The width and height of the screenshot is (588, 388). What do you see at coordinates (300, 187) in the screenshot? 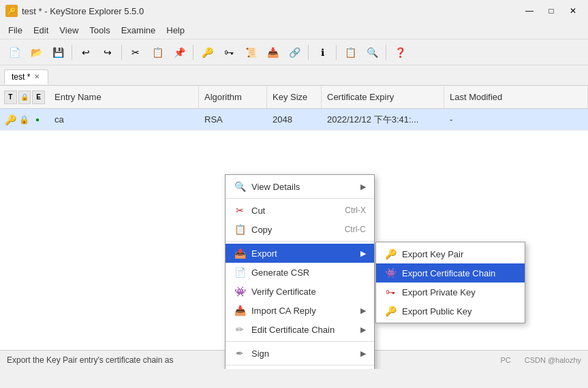
I see `ctx-view-details: 🔍 View Details ▶` at bounding box center [300, 187].